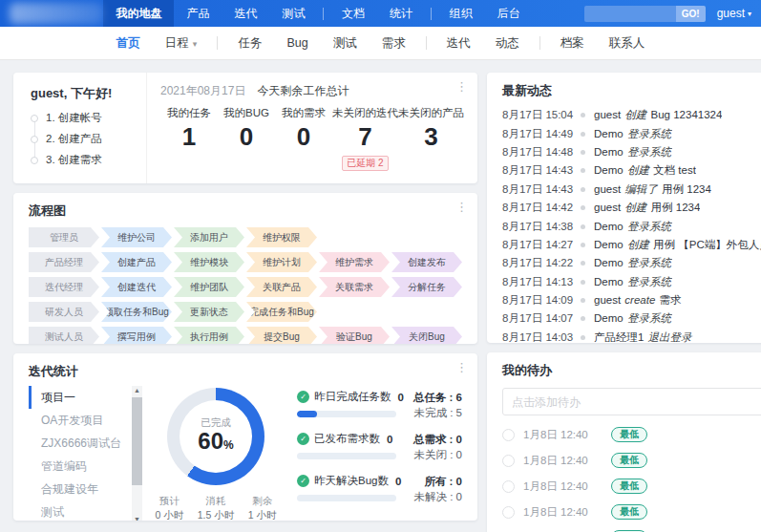 This screenshot has width=761, height=532. Describe the element at coordinates (426, 43) in the screenshot. I see `nav-divider` at that location.